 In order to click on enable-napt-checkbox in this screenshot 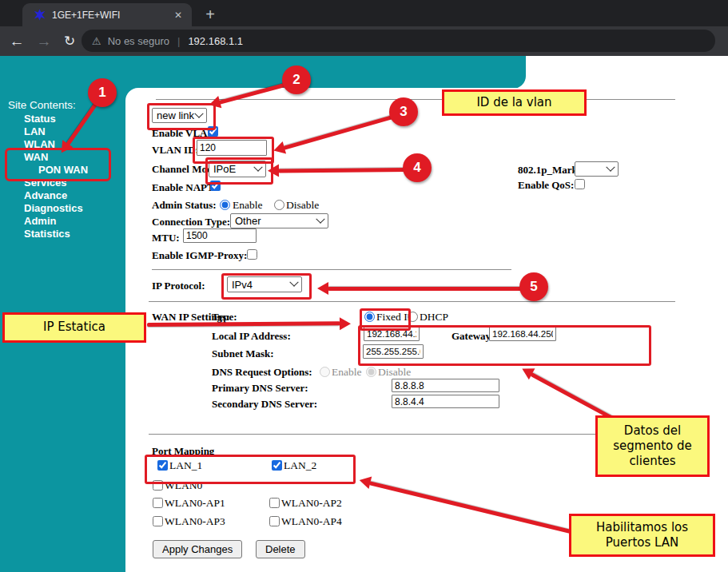, I will do `click(216, 185)`.